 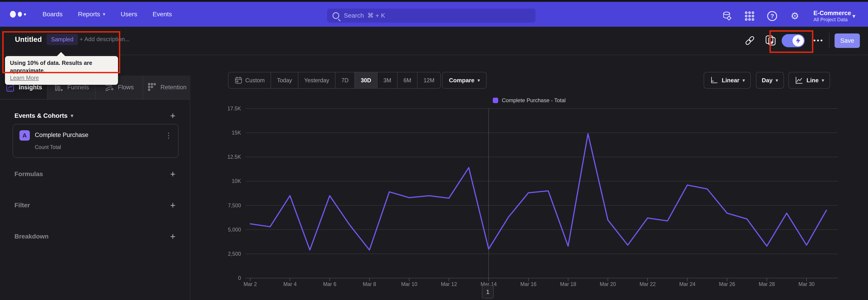 What do you see at coordinates (495, 100) in the screenshot?
I see `legend-swatch` at bounding box center [495, 100].